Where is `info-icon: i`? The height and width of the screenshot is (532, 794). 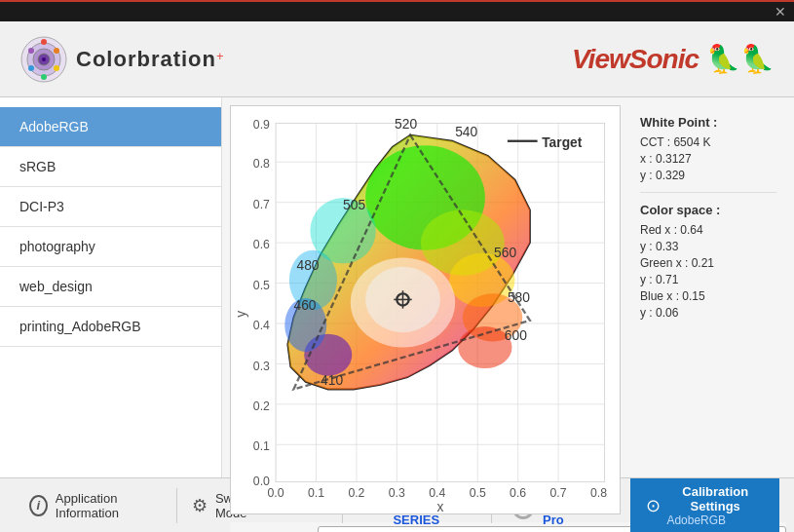 info-icon: i is located at coordinates (39, 506).